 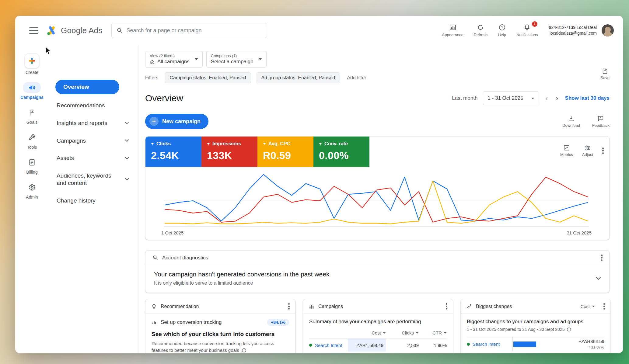 I want to click on x-axis-end-label: 31 Oct 2025, so click(x=579, y=233).